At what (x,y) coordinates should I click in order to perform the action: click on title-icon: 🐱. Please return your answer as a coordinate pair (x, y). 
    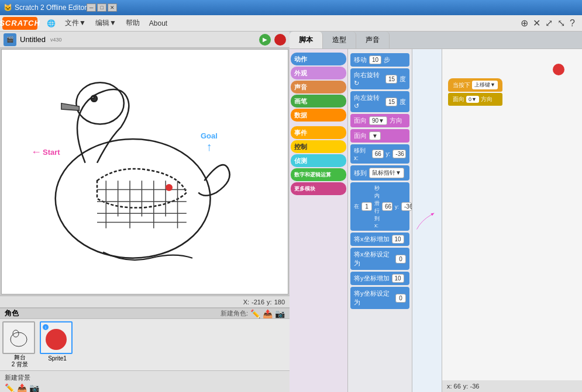
    Looking at the image, I should click on (8, 8).